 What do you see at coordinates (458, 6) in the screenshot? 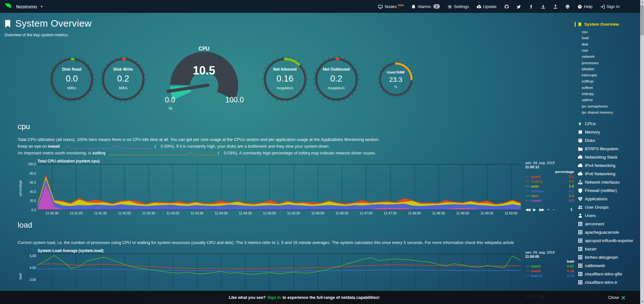
I see `nav-settings-button: Settings` at bounding box center [458, 6].